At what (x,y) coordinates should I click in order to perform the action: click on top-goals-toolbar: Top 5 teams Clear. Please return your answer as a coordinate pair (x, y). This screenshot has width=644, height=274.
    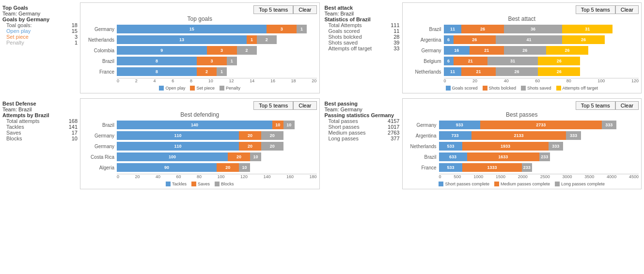
    Looking at the image, I should click on (200, 10).